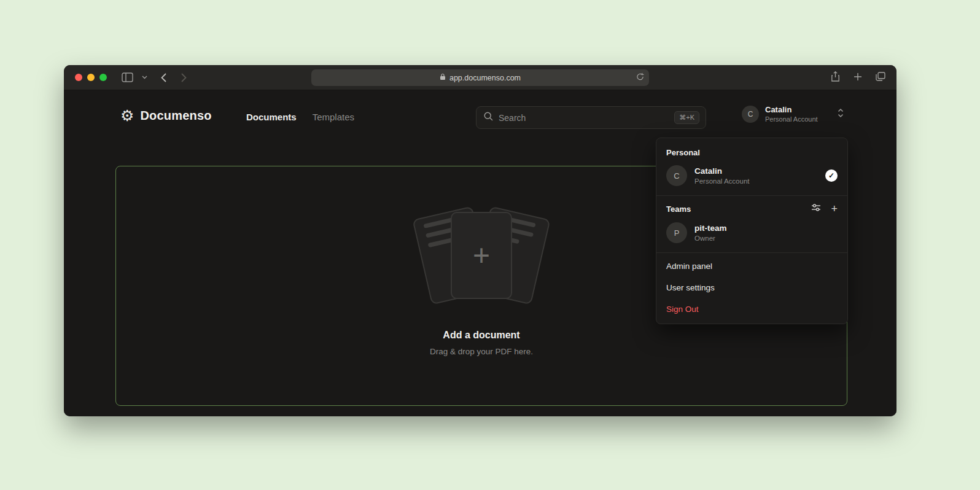 The image size is (980, 490). I want to click on url-text: app.documenso.com, so click(485, 78).